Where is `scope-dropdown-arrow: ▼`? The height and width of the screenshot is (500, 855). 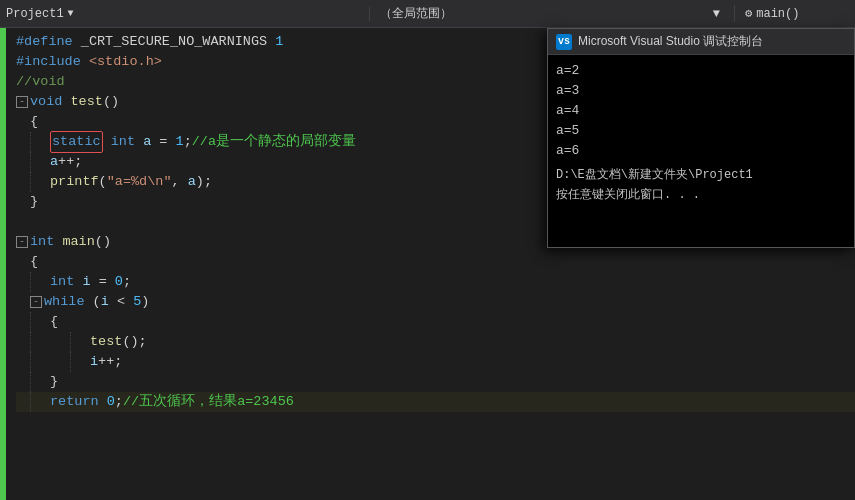
scope-dropdown-arrow: ▼ is located at coordinates (716, 14).